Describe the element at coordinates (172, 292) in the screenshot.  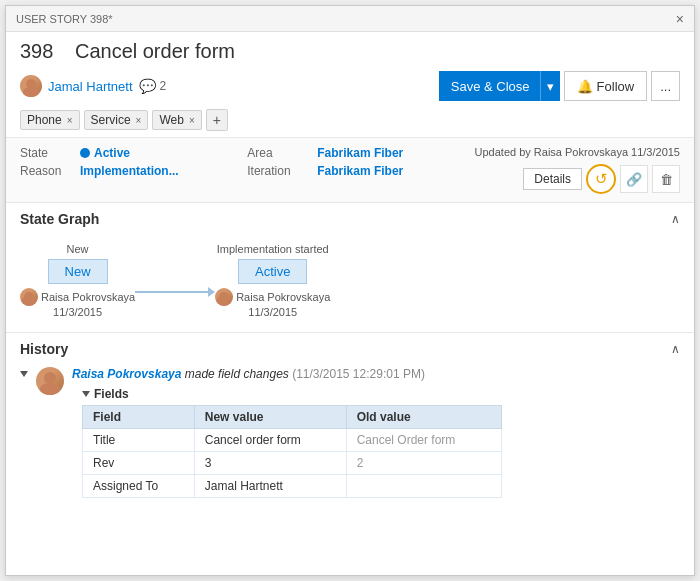
I see `arrow-1-shaft` at that location.